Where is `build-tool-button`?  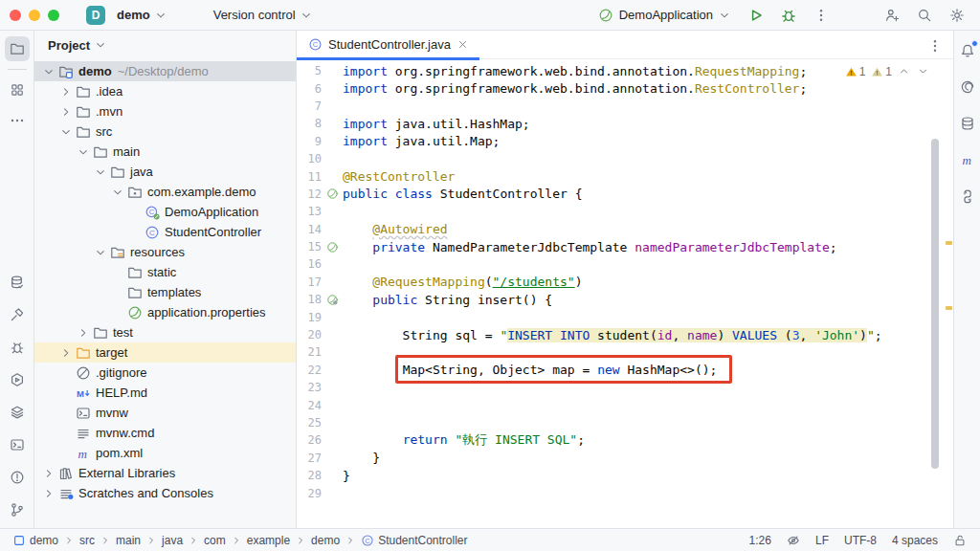 build-tool-button is located at coordinates (17, 315).